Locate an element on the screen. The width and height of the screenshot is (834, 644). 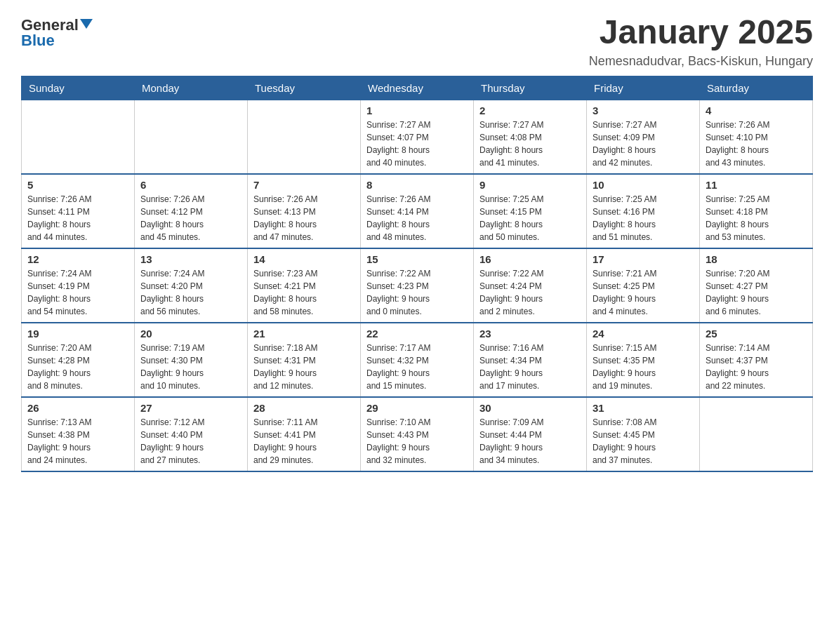
day-info: Sunrise: 7:26 AM Sunset: 4:13 PM Dayligh… is located at coordinates (304, 218).